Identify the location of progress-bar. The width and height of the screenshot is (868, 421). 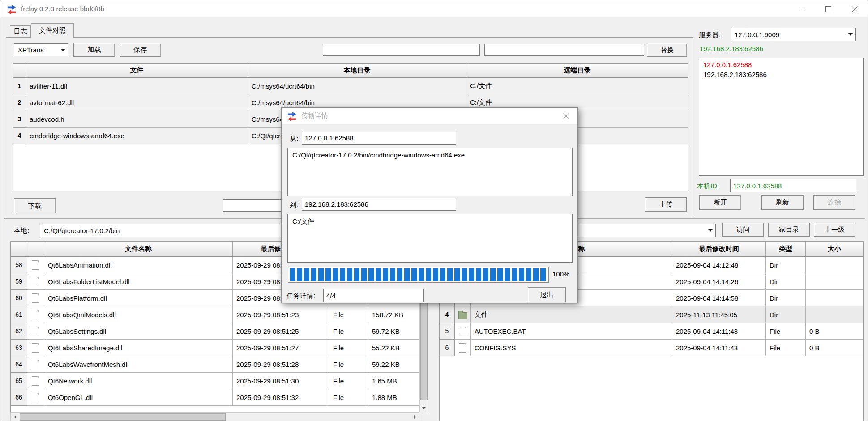
(418, 275).